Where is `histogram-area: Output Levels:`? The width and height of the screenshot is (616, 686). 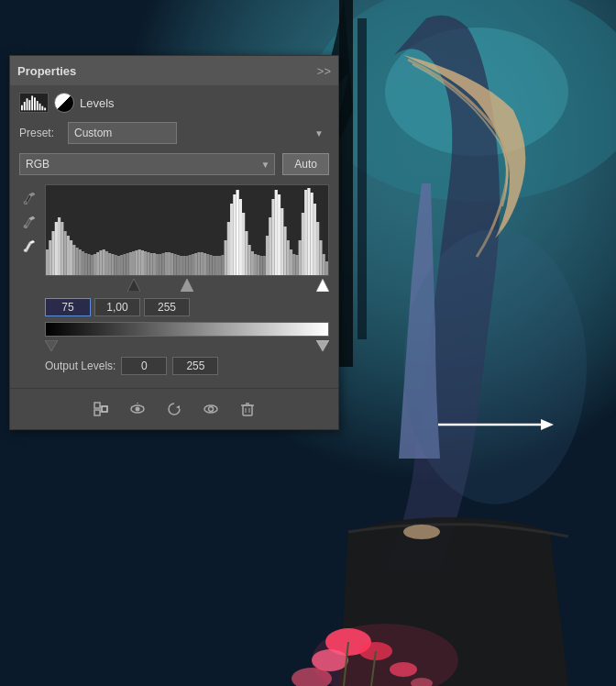 histogram-area: Output Levels: is located at coordinates (174, 280).